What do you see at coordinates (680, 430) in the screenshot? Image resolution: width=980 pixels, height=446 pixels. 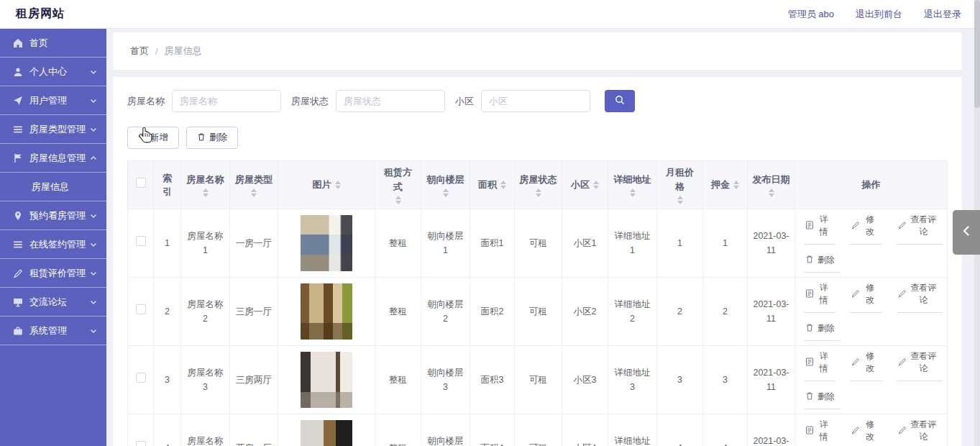 I see `cell-monthly-price: 4` at bounding box center [680, 430].